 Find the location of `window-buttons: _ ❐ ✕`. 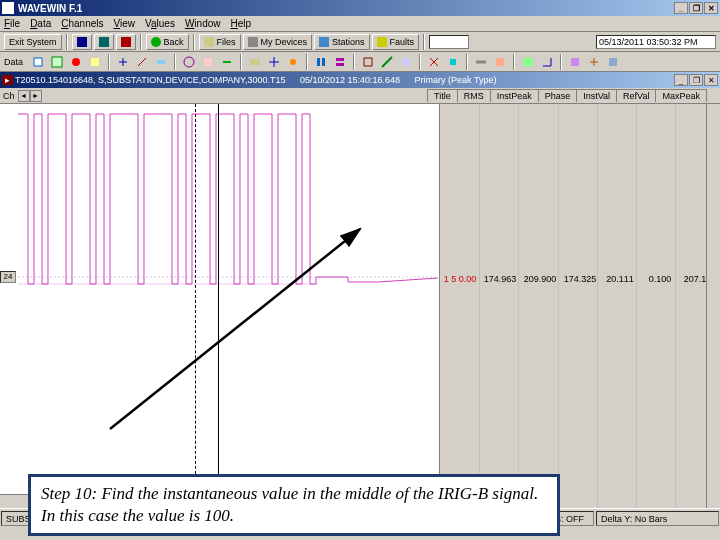

window-buttons: _ ❐ ✕ is located at coordinates (696, 8).